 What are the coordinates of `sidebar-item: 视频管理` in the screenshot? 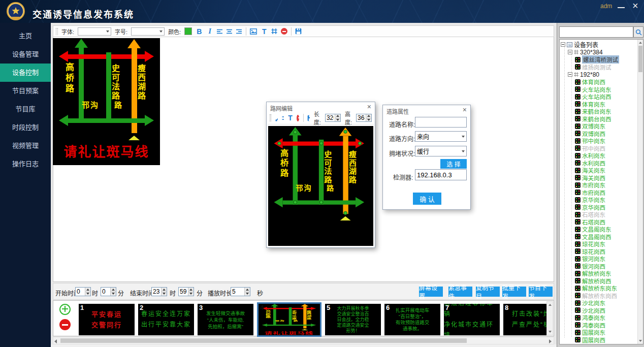 It's located at (25, 146).